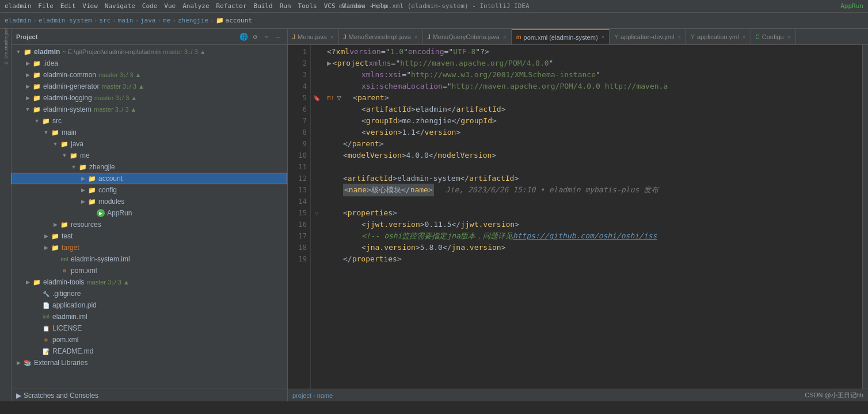 Image resolution: width=868 pixels, height=414 pixels. What do you see at coordinates (150, 351) in the screenshot?
I see `tree-item-readme: 📝 README.md` at bounding box center [150, 351].